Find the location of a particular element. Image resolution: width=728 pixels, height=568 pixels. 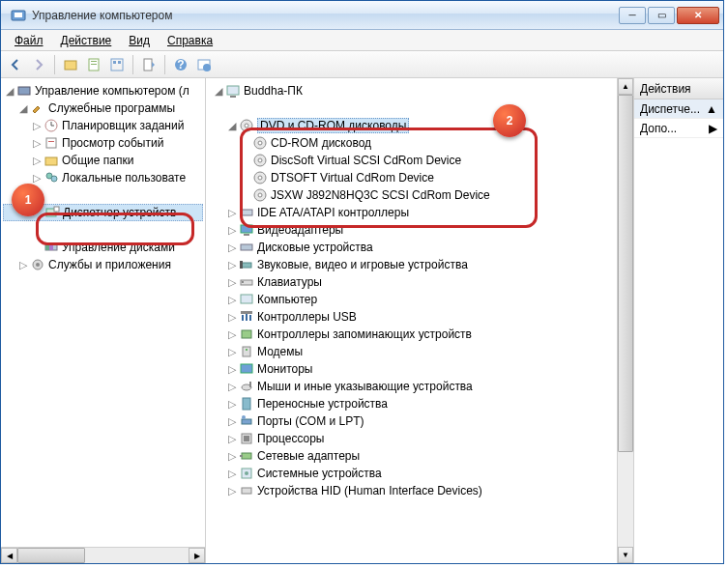

device-item: DTSOFT Virtual CdRom Device is located at coordinates (420, 178).